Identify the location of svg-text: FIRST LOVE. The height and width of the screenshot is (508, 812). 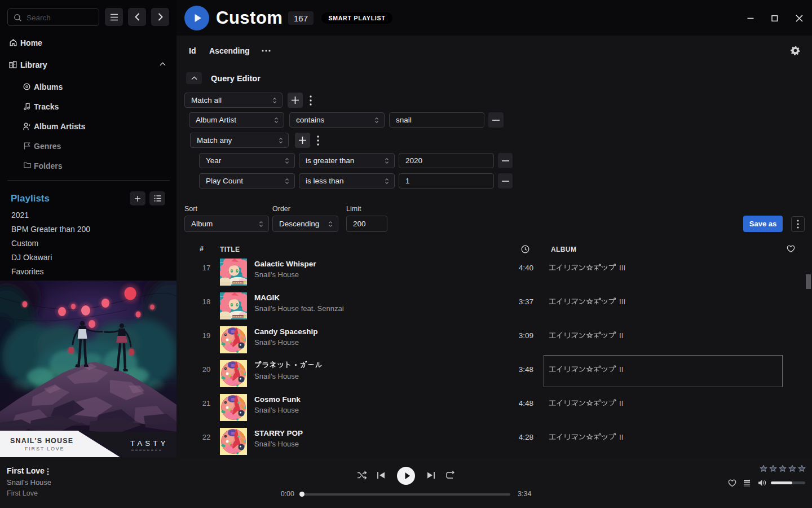
(45, 449).